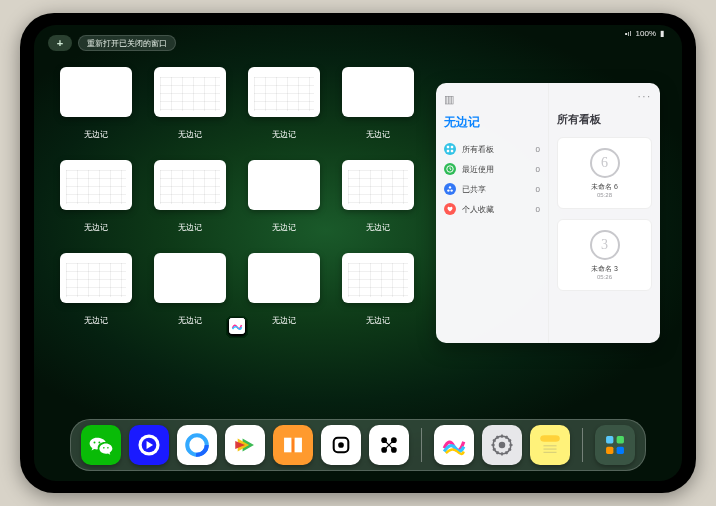 This screenshot has width=716, height=506. I want to click on board-card: 3 未命名 3 05:26, so click(604, 255).